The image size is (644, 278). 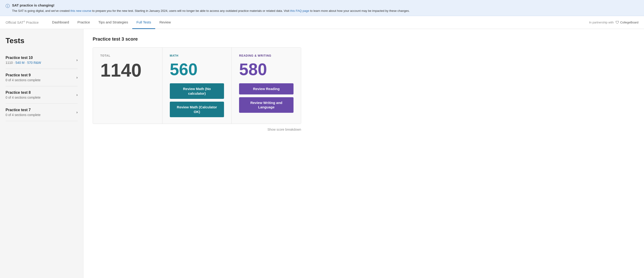 I want to click on collegeboard-name: CollegeBoard, so click(x=630, y=22).